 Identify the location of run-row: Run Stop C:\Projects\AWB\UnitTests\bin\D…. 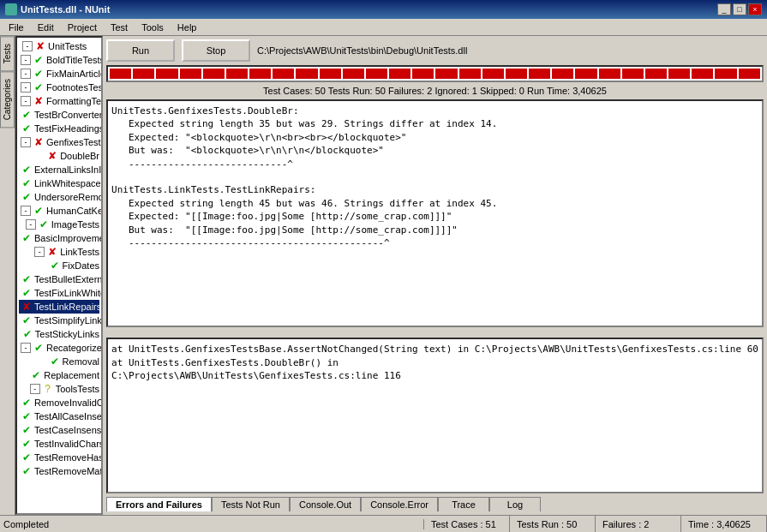
(435, 51).